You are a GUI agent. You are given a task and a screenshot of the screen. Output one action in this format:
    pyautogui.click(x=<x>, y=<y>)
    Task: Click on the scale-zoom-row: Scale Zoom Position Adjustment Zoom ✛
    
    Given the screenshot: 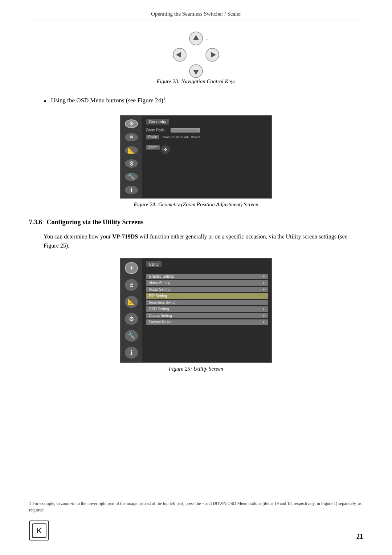 What is the action you would take?
    pyautogui.click(x=207, y=144)
    